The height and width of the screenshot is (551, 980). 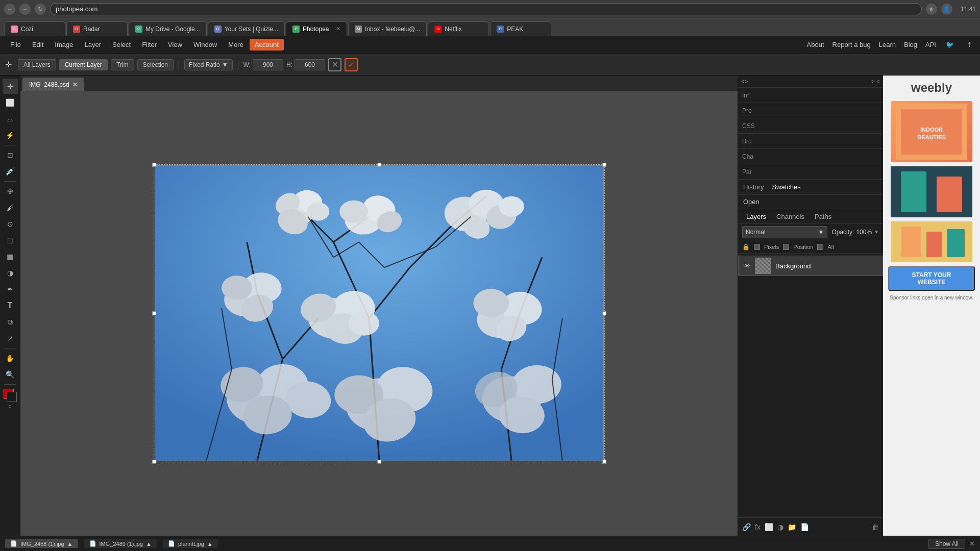 I want to click on address-bar: photopea.com, so click(x=486, y=9).